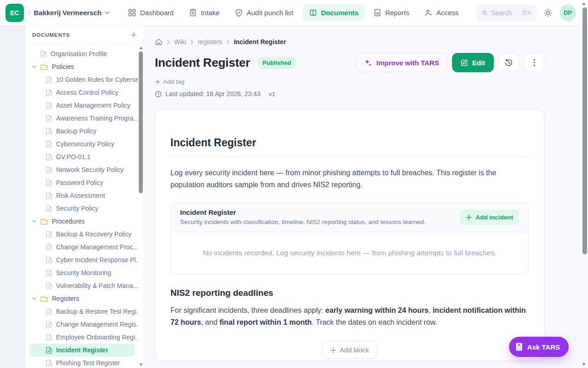 The height and width of the screenshot is (368, 588). I want to click on sidebar-item-change-management-procedure: Change Management Proc..., so click(82, 247).